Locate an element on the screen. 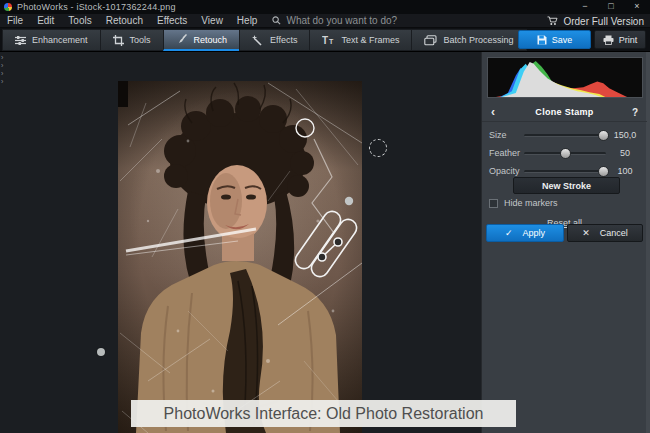 Image resolution: width=650 pixels, height=433 pixels. feather-slider is located at coordinates (565, 154).